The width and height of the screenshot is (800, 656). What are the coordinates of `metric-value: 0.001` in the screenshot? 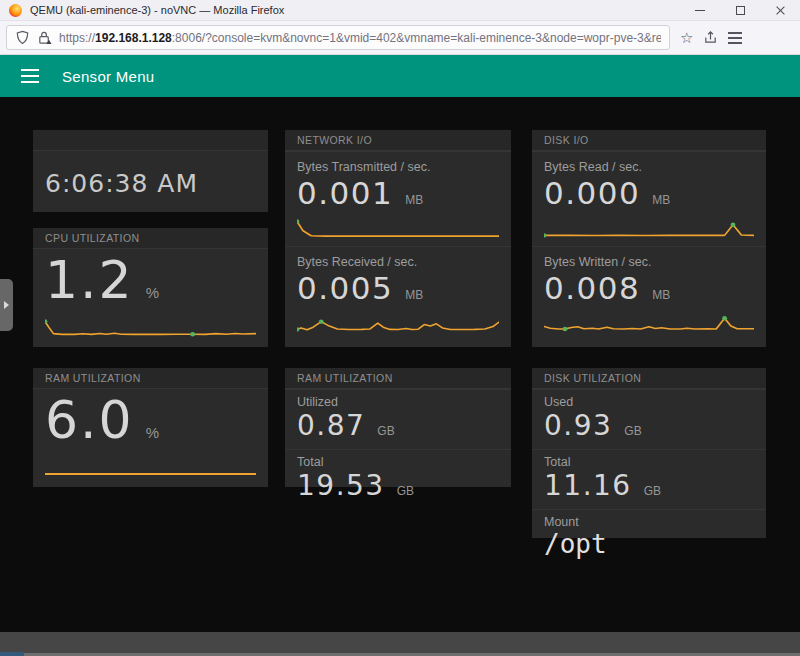 It's located at (345, 194).